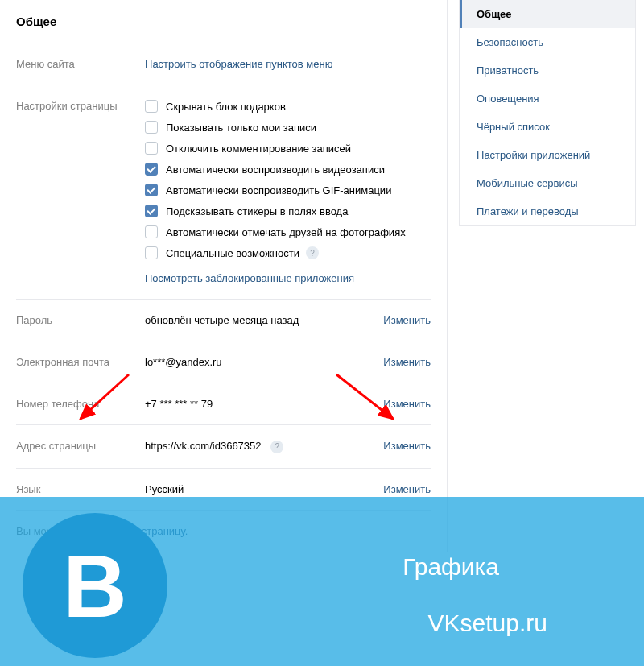  What do you see at coordinates (232, 532) in the screenshot?
I see `row-delete: Вы можете удалить свою страницу.` at bounding box center [232, 532].